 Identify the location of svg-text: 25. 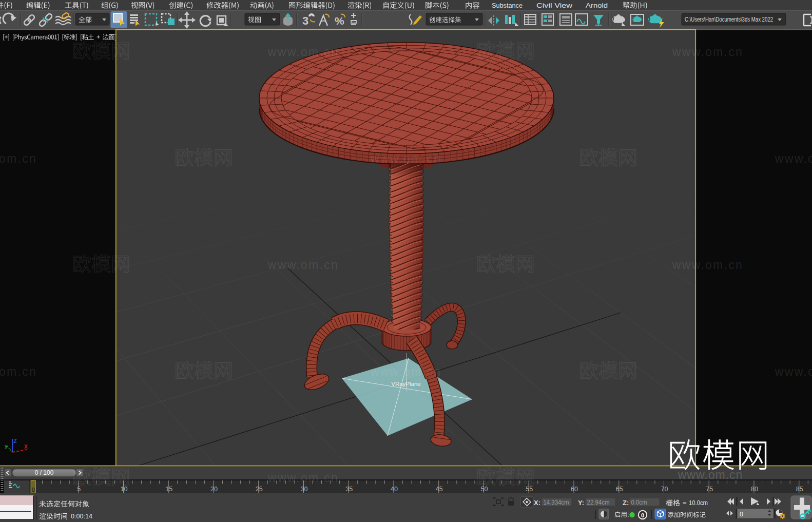
(259, 489).